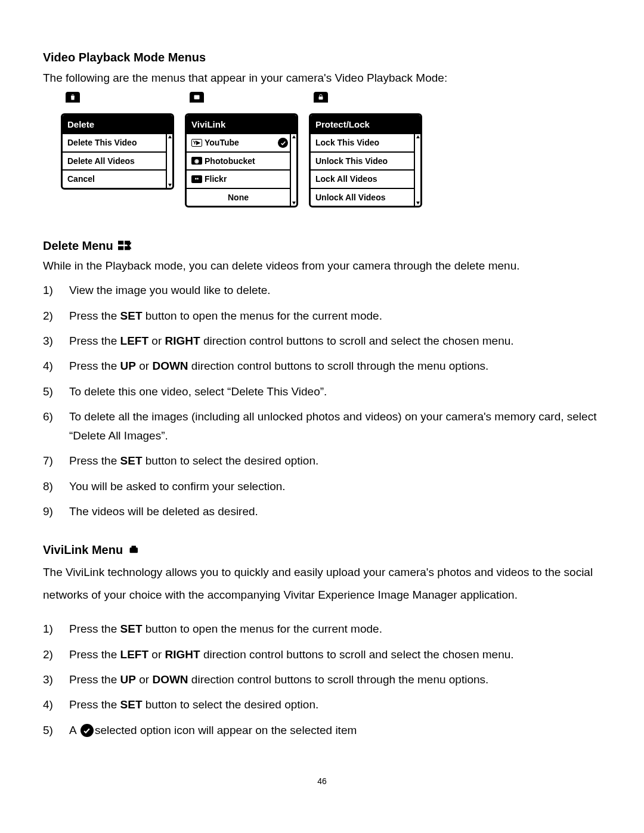 The height and width of the screenshot is (833, 644). Describe the element at coordinates (239, 197) in the screenshot. I see `menu-item: None` at that location.